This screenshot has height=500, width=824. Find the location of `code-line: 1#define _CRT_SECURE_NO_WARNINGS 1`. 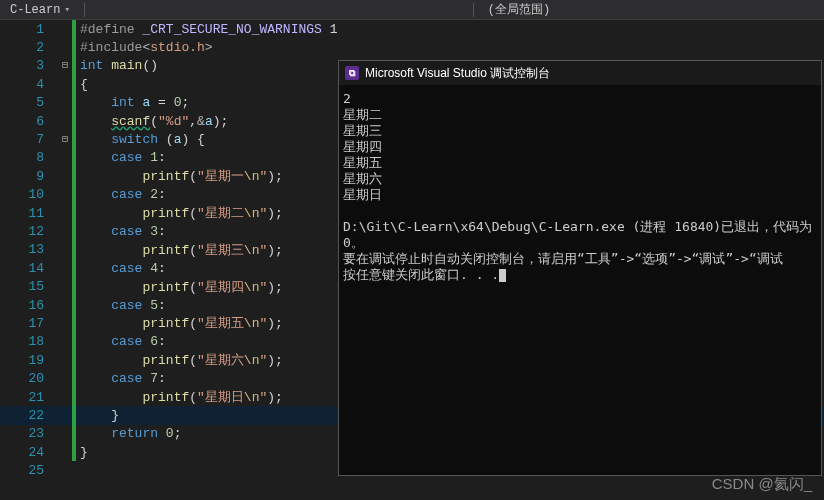

code-line: 1#define _CRT_SECURE_NO_WARNINGS 1 is located at coordinates (412, 29).